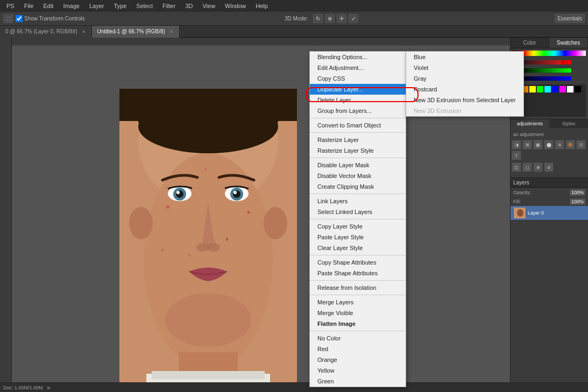 The image size is (588, 392). I want to click on opacity-value: 100%, so click(578, 193).